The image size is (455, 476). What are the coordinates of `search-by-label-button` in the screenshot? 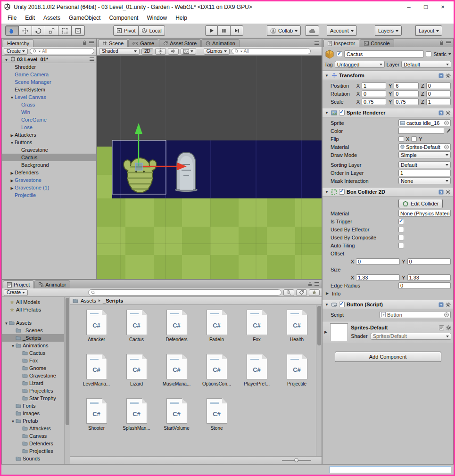 It's located at (302, 293).